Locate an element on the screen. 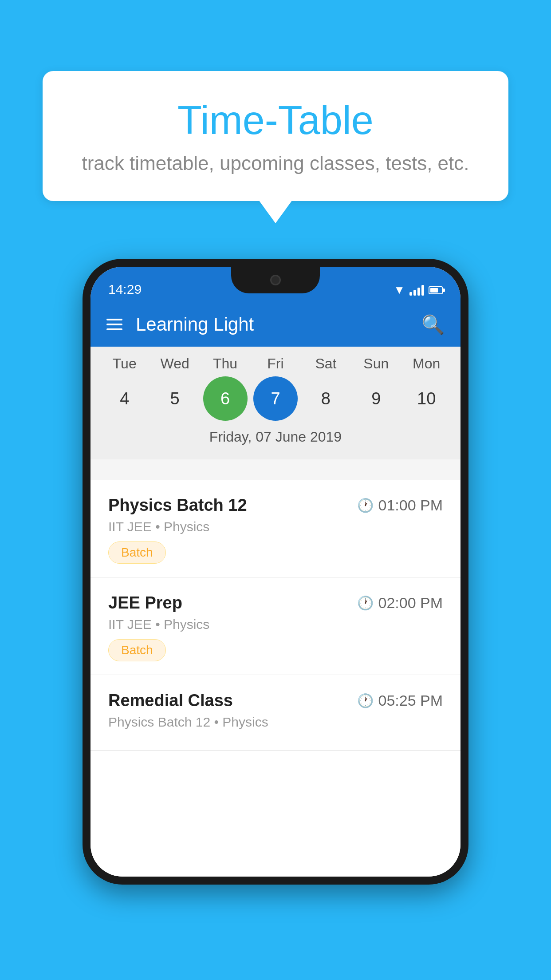 The height and width of the screenshot is (980, 551). day-thu: Thu is located at coordinates (225, 364).